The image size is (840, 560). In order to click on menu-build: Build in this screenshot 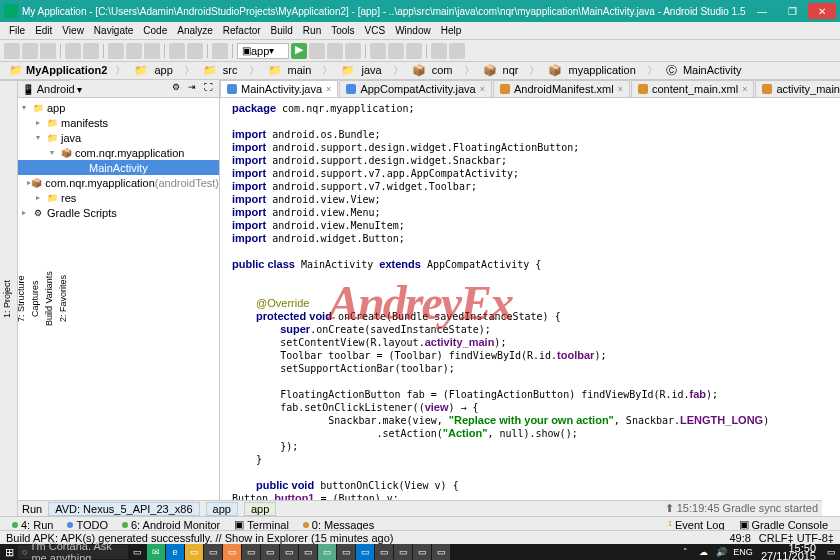, I will do `click(282, 30)`.